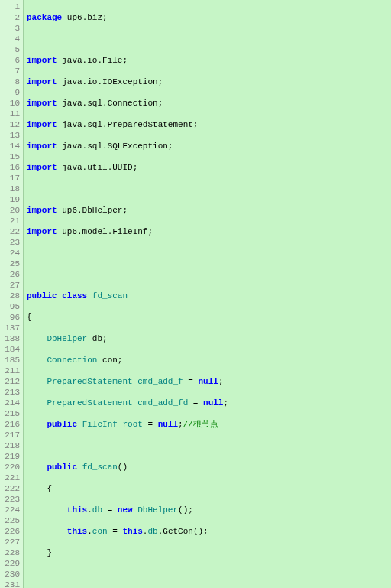 This screenshot has height=588, width=391. I want to click on line-num: 21, so click(11, 221).